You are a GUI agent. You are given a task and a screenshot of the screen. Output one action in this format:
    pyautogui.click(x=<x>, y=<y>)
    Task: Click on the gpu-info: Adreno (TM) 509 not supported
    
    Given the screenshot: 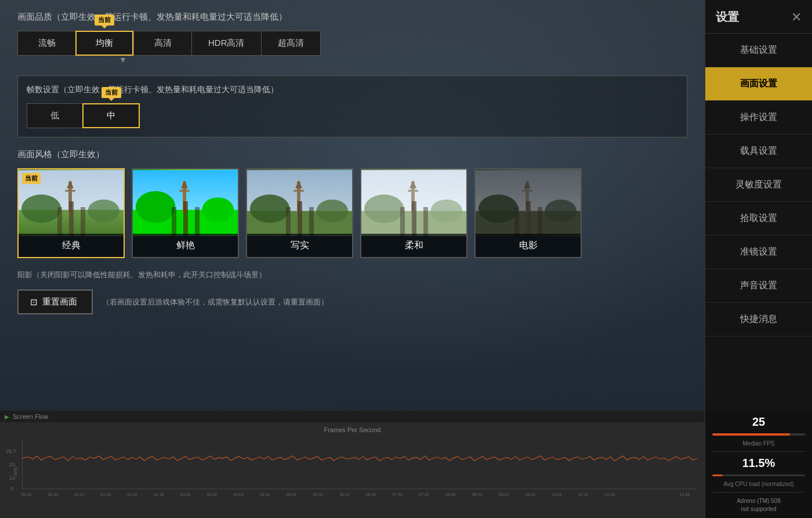 What is the action you would take?
    pyautogui.click(x=759, y=505)
    